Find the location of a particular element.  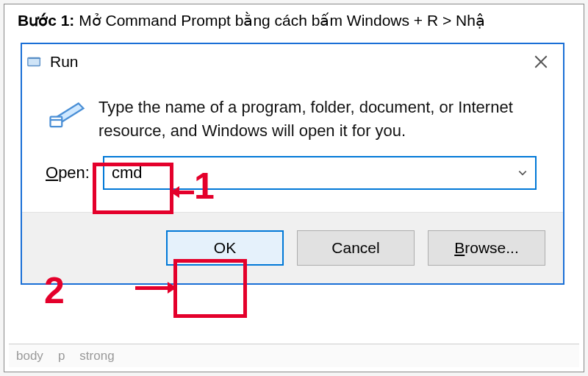

titlebar-text: Run is located at coordinates (65, 62).